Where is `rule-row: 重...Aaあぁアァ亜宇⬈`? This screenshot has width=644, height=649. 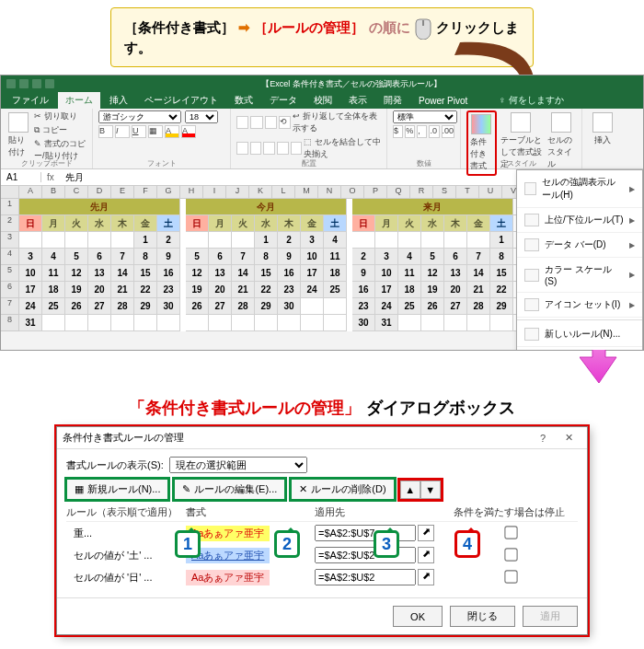
rule-row: 重...Aaあぁアァ亜宇⬈ is located at coordinates (322, 533).